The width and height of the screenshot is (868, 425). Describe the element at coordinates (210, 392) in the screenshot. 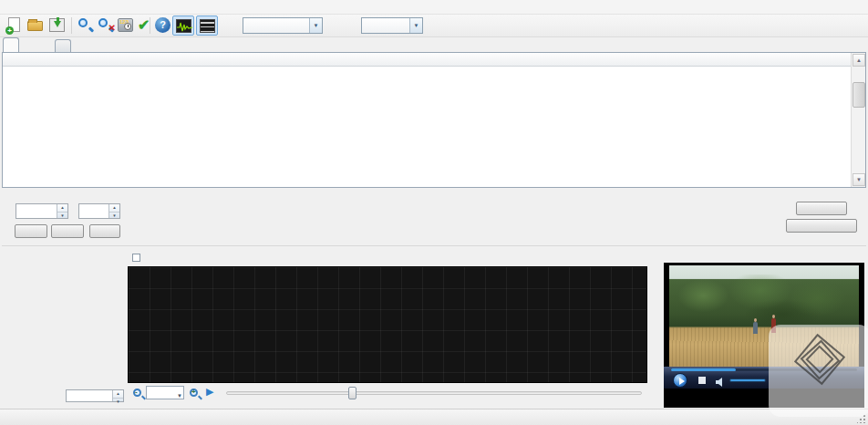

I see `waveform-play-icon: ▶` at that location.